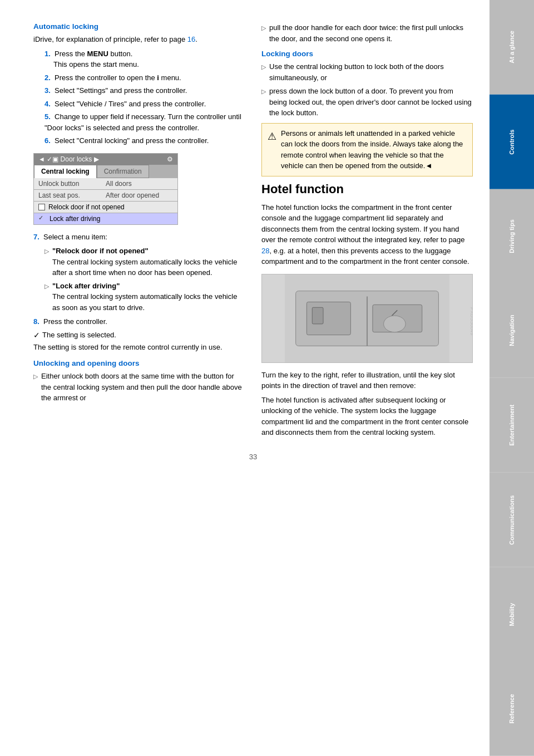 Image resolution: width=534 pixels, height=756 pixels. What do you see at coordinates (512, 615) in the screenshot?
I see `sidebar-tab-mobility: Mobility` at bounding box center [512, 615].